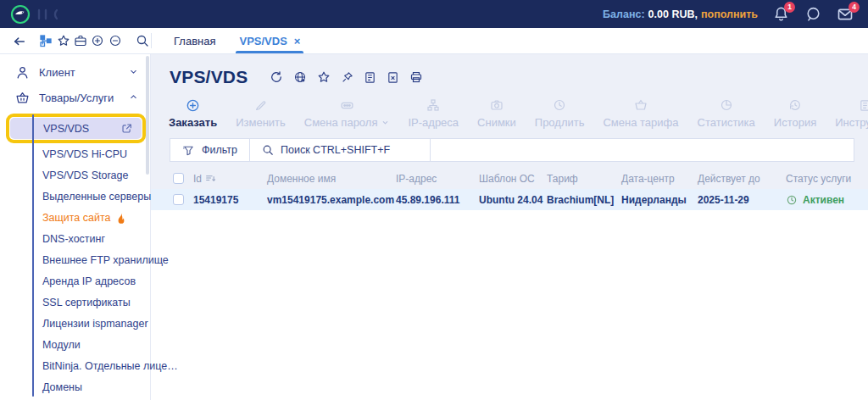 Image resolution: width=868 pixels, height=400 pixels. Describe the element at coordinates (416, 77) in the screenshot. I see `print-icon` at that location.